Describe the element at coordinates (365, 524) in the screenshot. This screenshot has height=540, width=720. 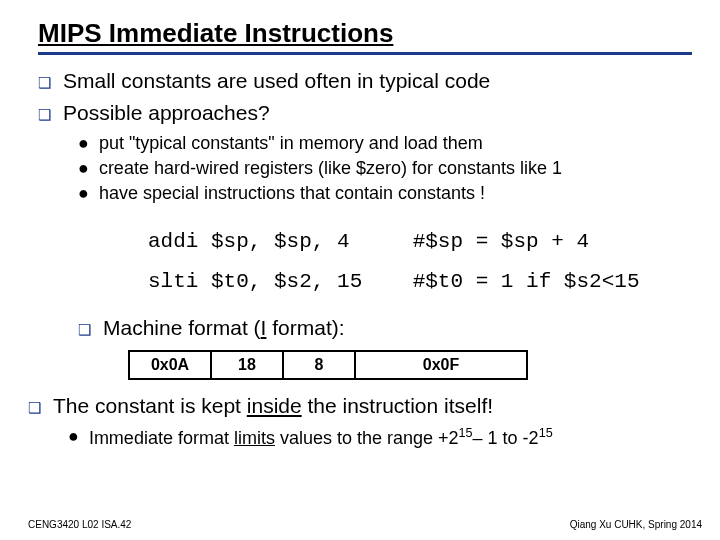
I see `slide-footer: CENG3420 L02 ISA.42 Qiang Xu CUHK, Sprin…` at that location.